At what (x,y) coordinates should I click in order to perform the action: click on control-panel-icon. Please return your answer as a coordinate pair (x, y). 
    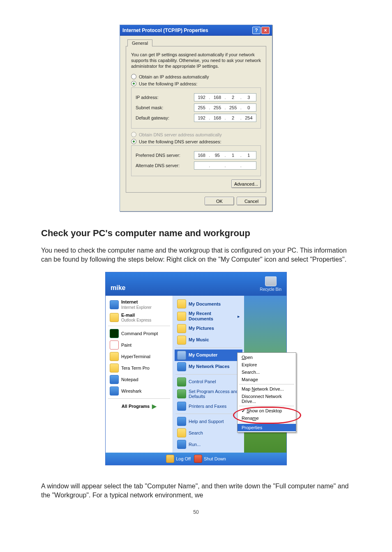
    Looking at the image, I should click on (182, 382).